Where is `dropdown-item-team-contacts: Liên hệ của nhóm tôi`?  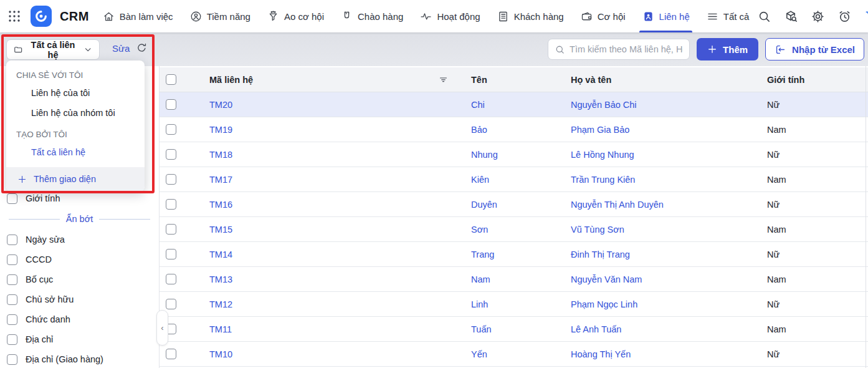 dropdown-item-team-contacts: Liên hệ của nhóm tôi is located at coordinates (75, 113).